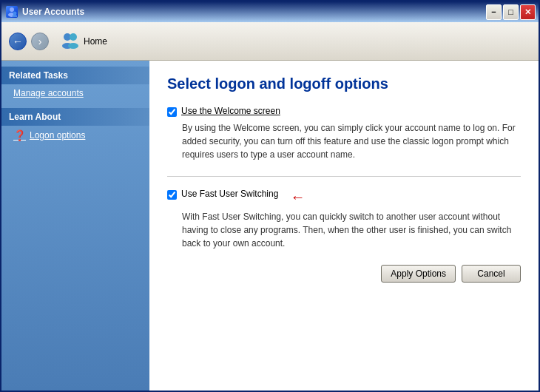 The height and width of the screenshot is (392, 540). What do you see at coordinates (528, 12) in the screenshot?
I see `close-button: ✕` at bounding box center [528, 12].